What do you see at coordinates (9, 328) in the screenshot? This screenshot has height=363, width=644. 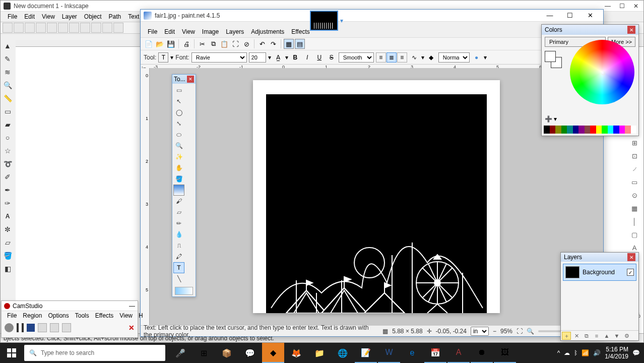 I see `record-button` at bounding box center [9, 328].